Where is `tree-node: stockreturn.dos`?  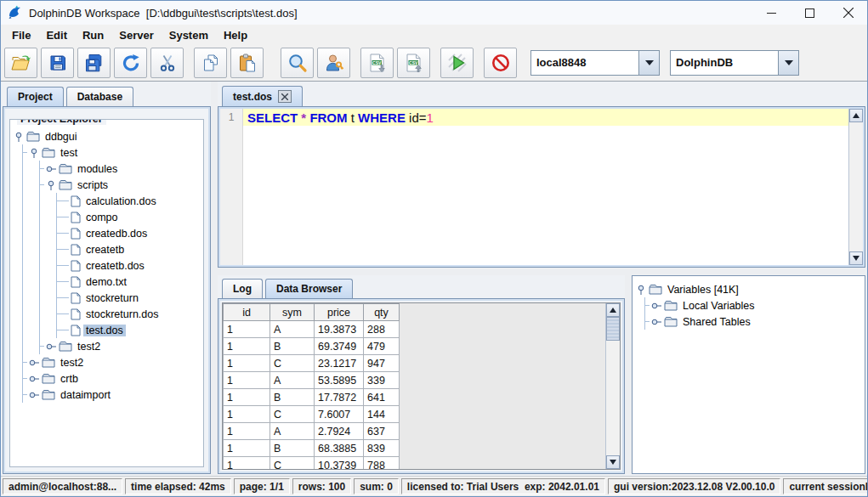 tree-node: stockreturn.dos is located at coordinates (129, 314).